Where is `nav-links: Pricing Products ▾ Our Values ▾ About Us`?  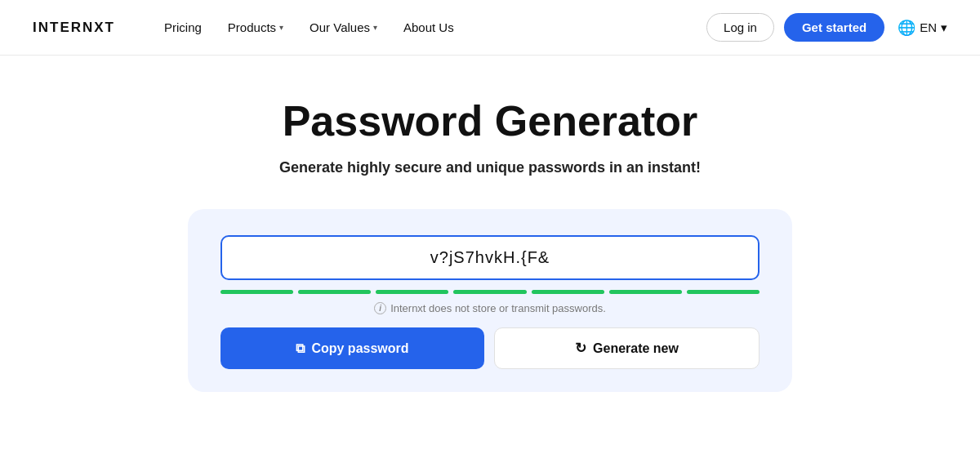
nav-links: Pricing Products ▾ Our Values ▾ About Us is located at coordinates (417, 28).